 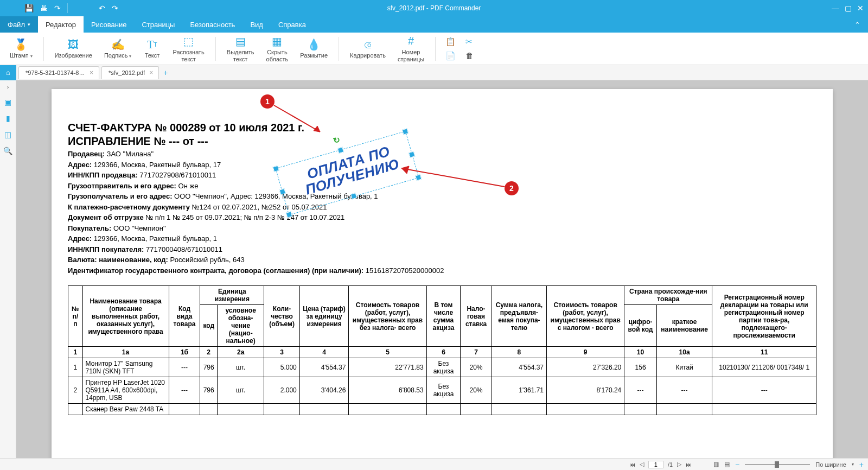 What do you see at coordinates (241, 49) in the screenshot?
I see `highlight-button: ▤Выделить текст` at bounding box center [241, 49].